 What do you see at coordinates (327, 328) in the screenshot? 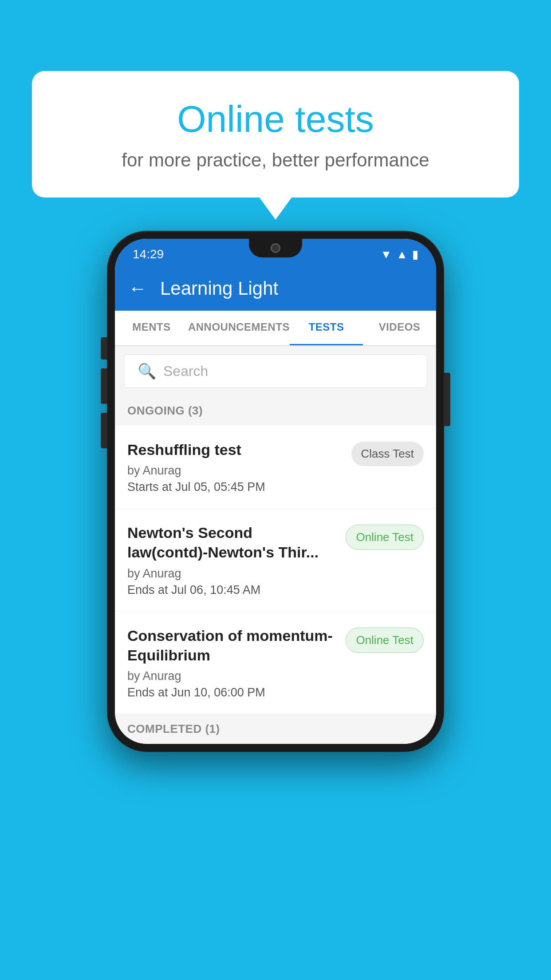
I see `tab-tests: TESTS` at bounding box center [327, 328].